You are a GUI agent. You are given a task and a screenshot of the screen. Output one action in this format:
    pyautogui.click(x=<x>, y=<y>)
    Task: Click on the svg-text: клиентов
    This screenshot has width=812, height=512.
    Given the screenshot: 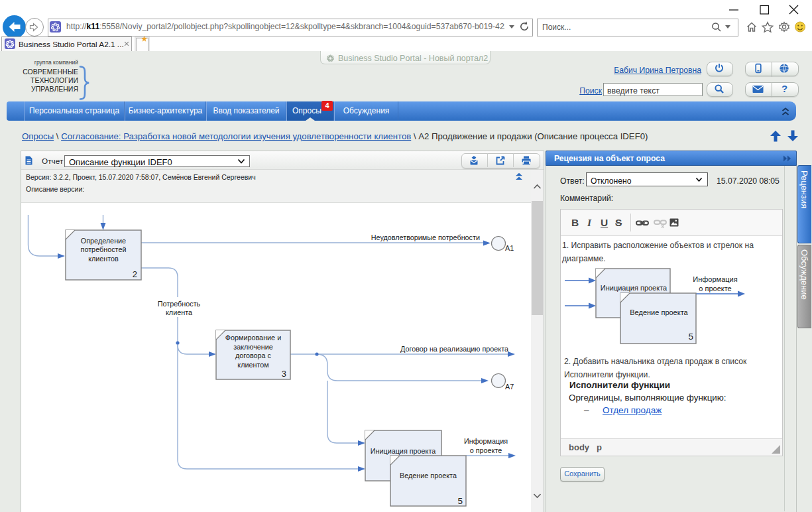 What is the action you would take?
    pyautogui.click(x=103, y=259)
    